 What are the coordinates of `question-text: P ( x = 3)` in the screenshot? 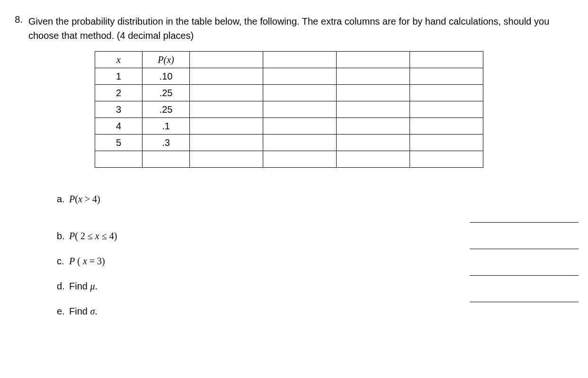 It's located at (87, 261).